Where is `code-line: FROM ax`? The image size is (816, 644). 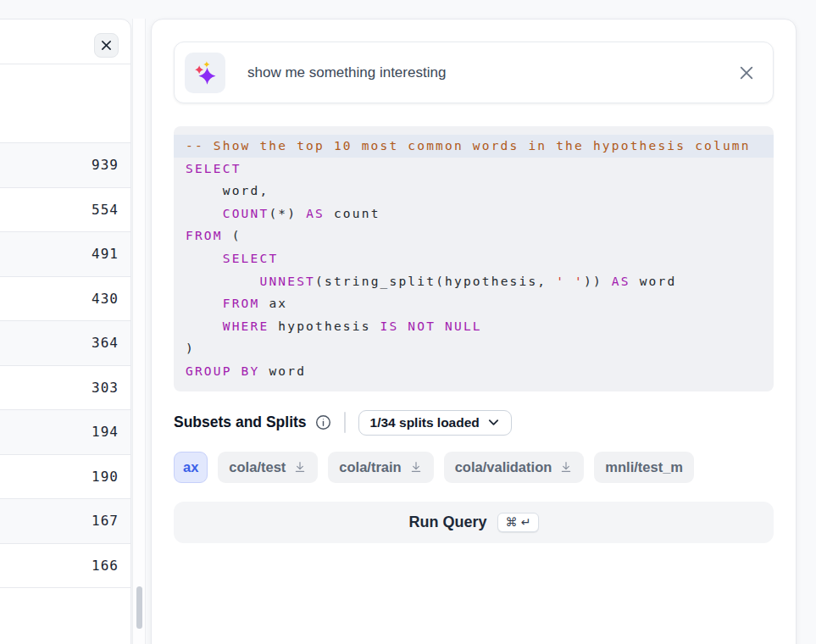
code-line: FROM ax is located at coordinates (474, 303).